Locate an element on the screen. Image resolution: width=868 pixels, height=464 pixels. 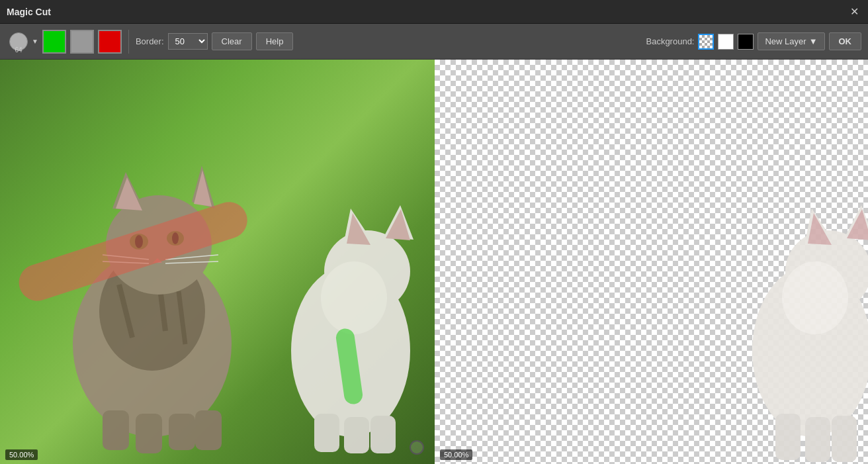
zoom-label-left: 50.00% is located at coordinates (21, 455).